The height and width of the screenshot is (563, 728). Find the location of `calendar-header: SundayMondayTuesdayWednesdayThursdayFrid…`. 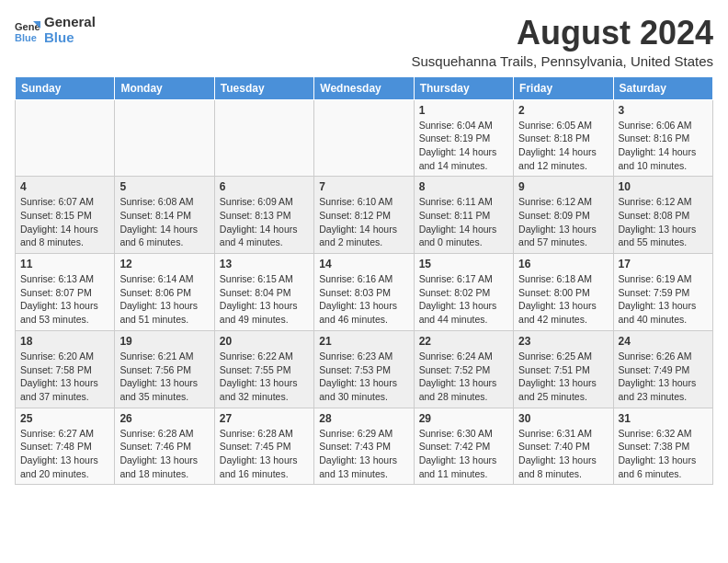

calendar-header: SundayMondayTuesdayWednesdayThursdayFrid… is located at coordinates (364, 88).